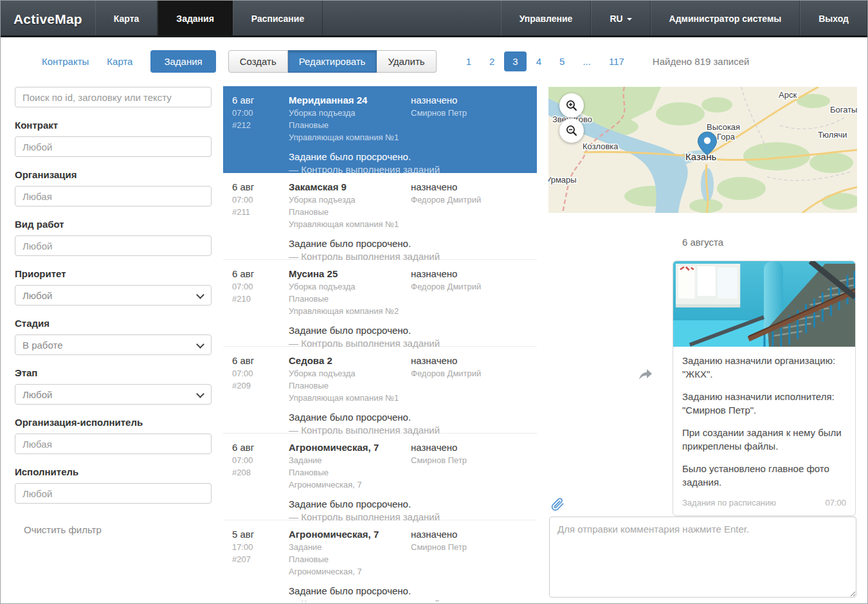 This screenshot has height=604, width=868. I want to click on task-list-item: 6 авг 07:00 #212 Меридианная 24 Уборка п…, so click(380, 130).